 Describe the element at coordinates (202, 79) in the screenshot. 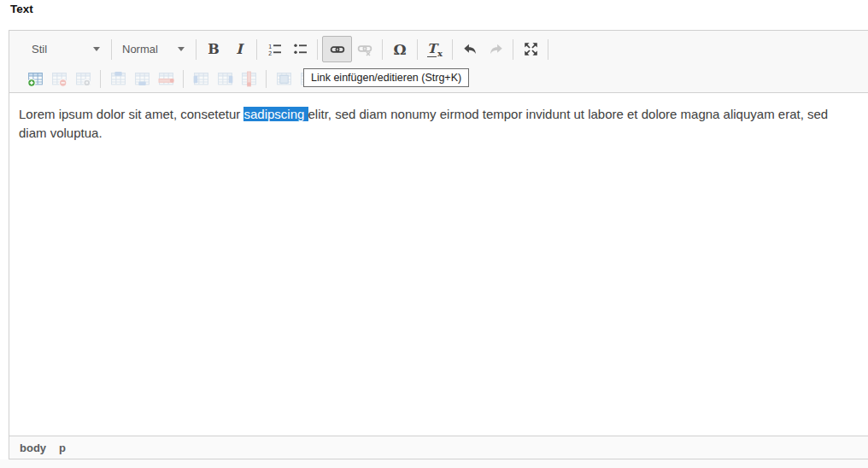

I see `insert-column-left-icon` at that location.